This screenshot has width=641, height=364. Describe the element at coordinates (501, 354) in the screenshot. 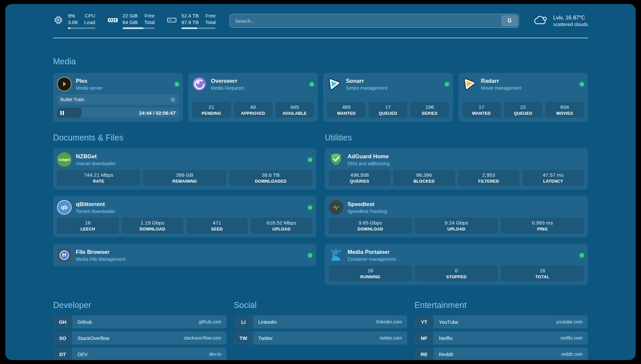

I see `link-reddit: RE Reddit reddit.com` at that location.